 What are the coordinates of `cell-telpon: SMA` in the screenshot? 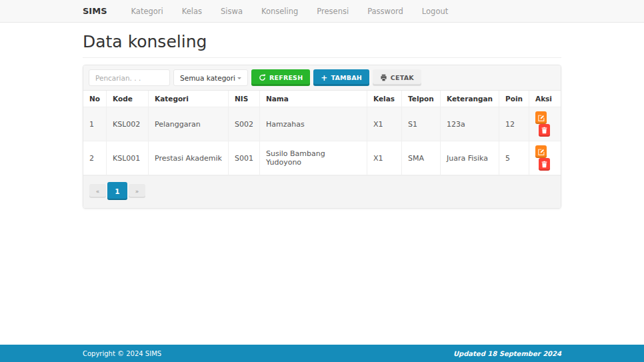 It's located at (421, 159).